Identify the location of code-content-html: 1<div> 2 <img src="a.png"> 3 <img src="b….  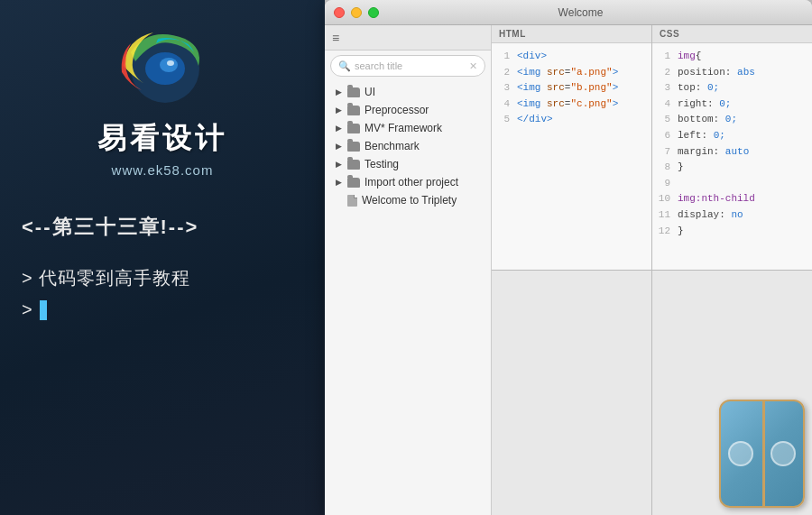
(572, 157).